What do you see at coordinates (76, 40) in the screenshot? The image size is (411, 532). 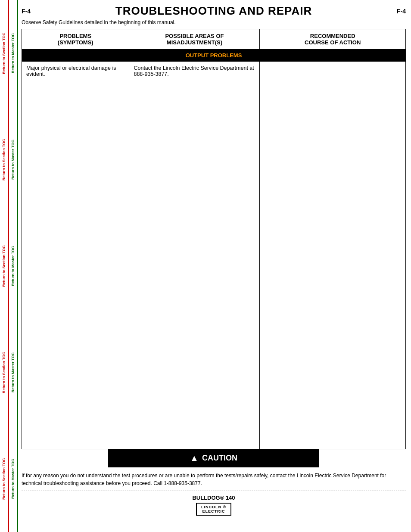 I see `header-problems: PROBLEMS(SYMPTOMS)` at bounding box center [76, 40].